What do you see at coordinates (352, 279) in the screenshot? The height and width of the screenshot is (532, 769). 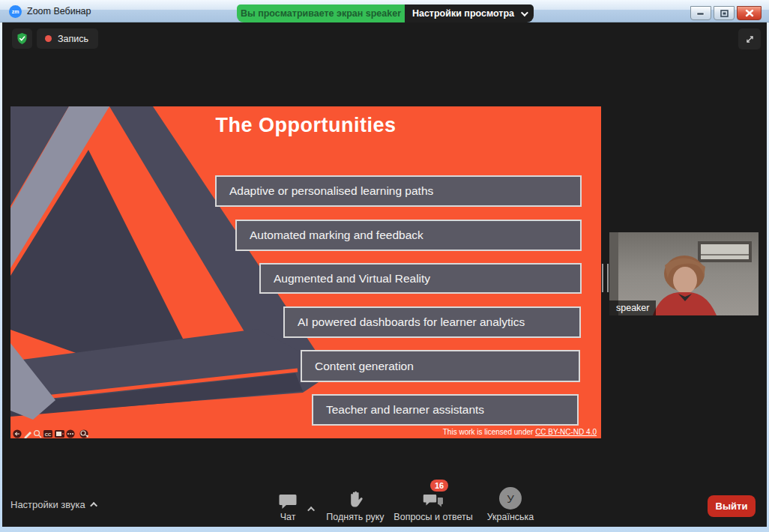 I see `opportunity-text: Augmented and Virtual Reality` at bounding box center [352, 279].